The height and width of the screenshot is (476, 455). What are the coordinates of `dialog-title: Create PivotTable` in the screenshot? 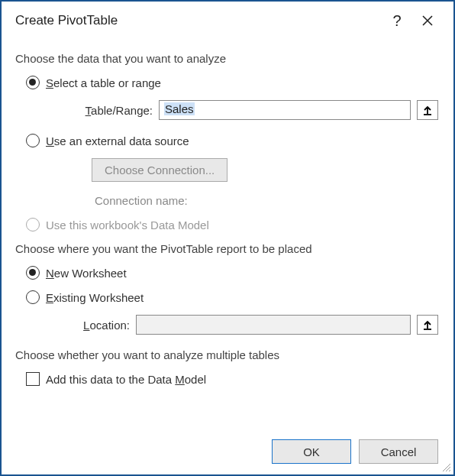 It's located at (198, 21).